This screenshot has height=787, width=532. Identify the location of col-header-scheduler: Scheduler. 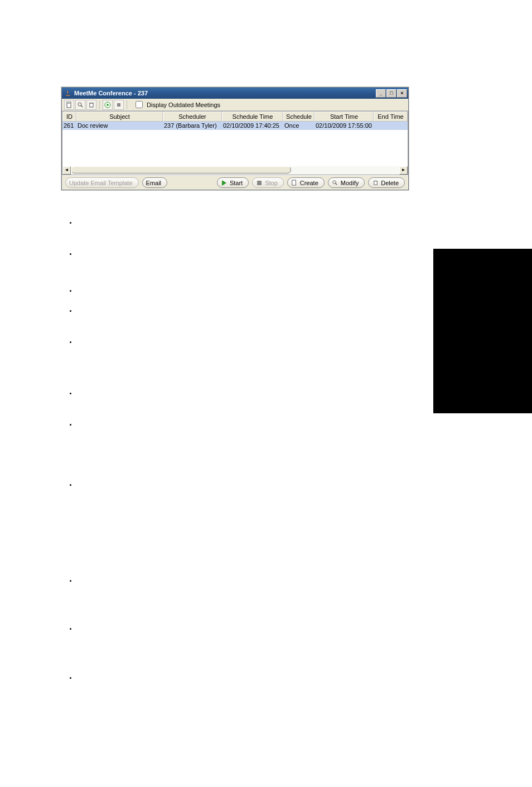
(192, 117).